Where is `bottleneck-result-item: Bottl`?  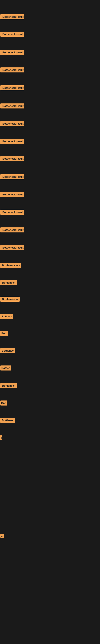 bottleneck-result-item: Bottl is located at coordinates (4, 334).